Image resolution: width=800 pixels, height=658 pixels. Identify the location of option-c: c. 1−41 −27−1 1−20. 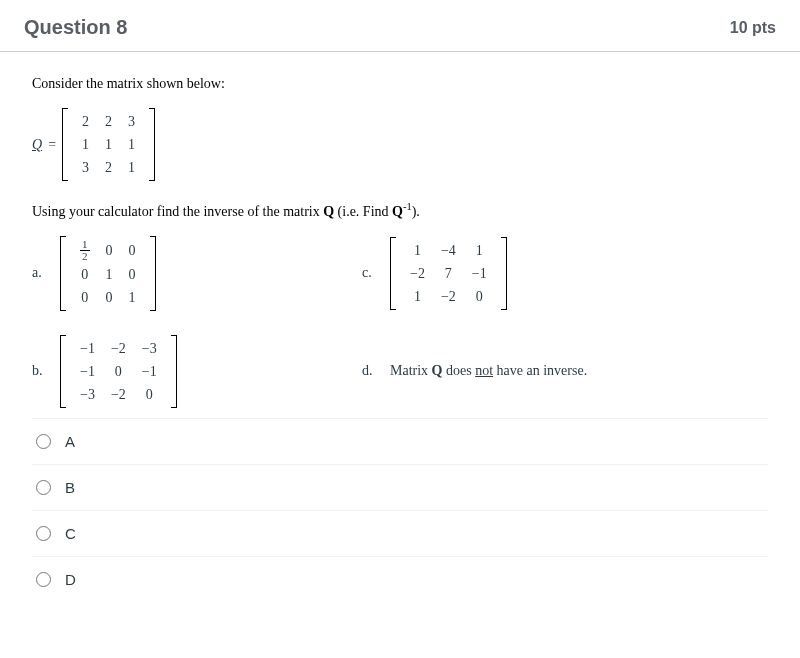
(512, 274).